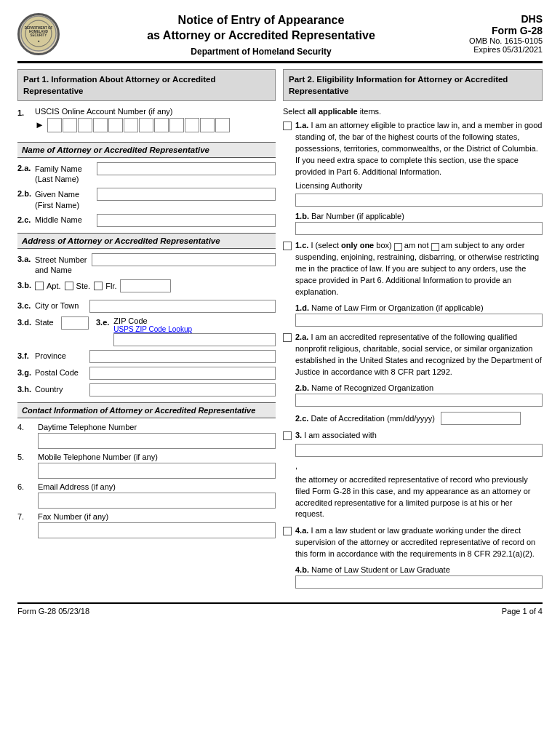  Describe the element at coordinates (419, 186) in the screenshot. I see `licensing-authority-label: Licensing Authority` at that location.